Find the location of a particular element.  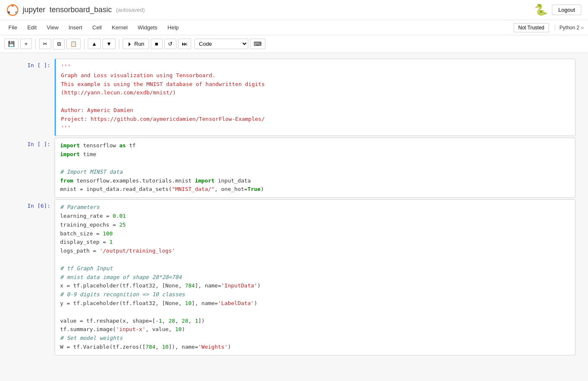

toolbar: 💾 + ✂ ⧉ 📋 ▲ ▼ ⏵ Run ■ ↺ ⏭ Code Markdown … is located at coordinates (294, 44).